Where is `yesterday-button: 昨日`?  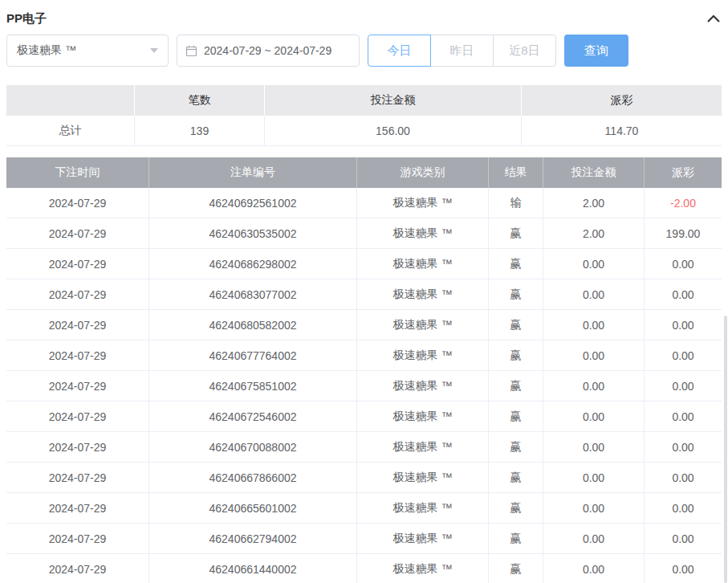 yesterday-button: 昨日 is located at coordinates (462, 51).